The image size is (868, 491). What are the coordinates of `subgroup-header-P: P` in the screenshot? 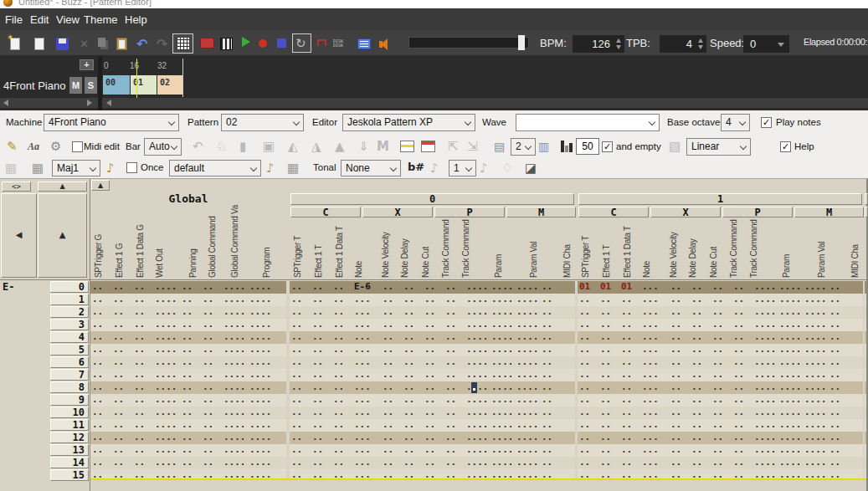 It's located at (758, 212).